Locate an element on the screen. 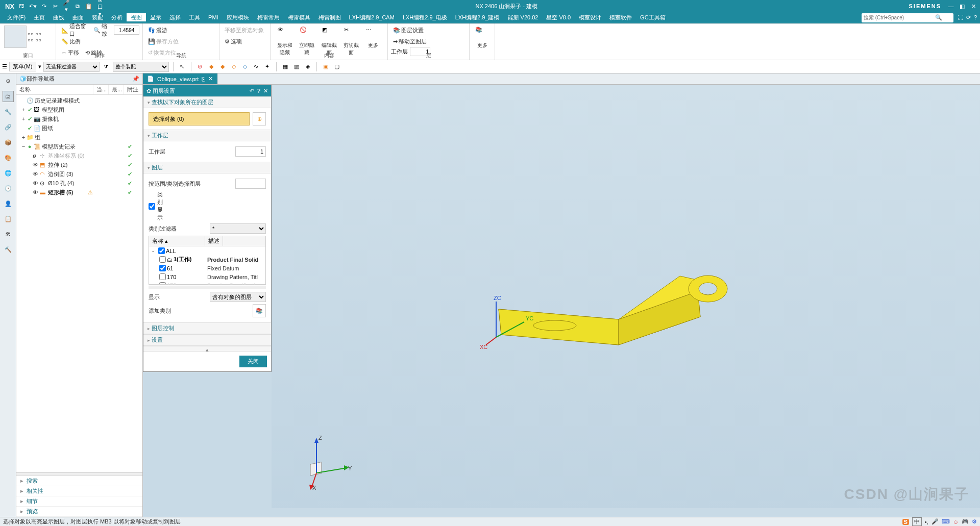 This screenshot has width=980, height=526. pin-icon: 📌 is located at coordinates (136, 79).